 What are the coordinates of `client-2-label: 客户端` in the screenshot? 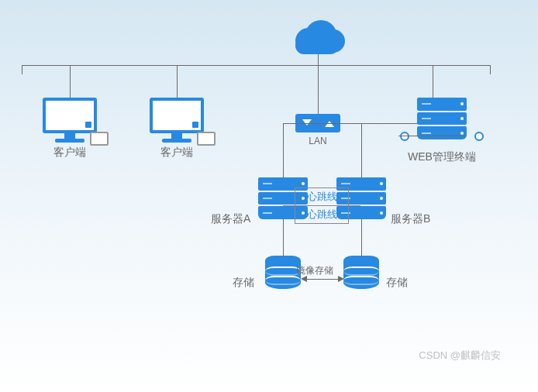 It's located at (177, 153).